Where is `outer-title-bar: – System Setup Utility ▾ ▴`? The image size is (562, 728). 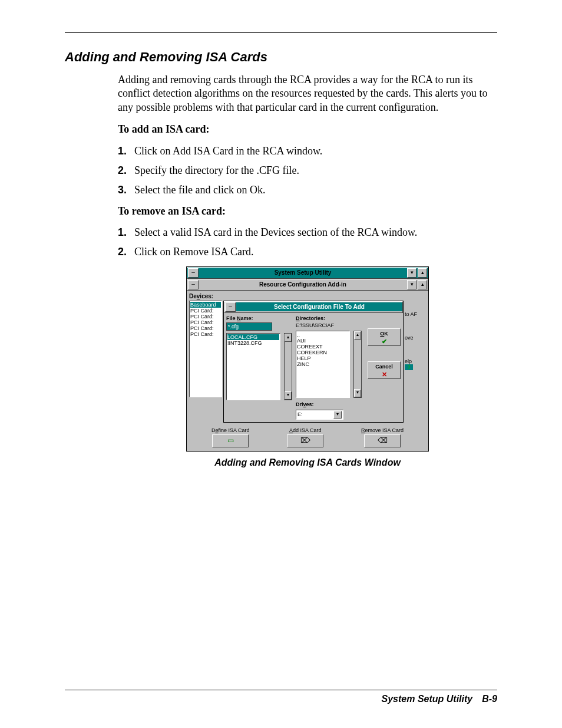
outer-title-bar: – System Setup Utility ▾ ▴ is located at coordinates (308, 273).